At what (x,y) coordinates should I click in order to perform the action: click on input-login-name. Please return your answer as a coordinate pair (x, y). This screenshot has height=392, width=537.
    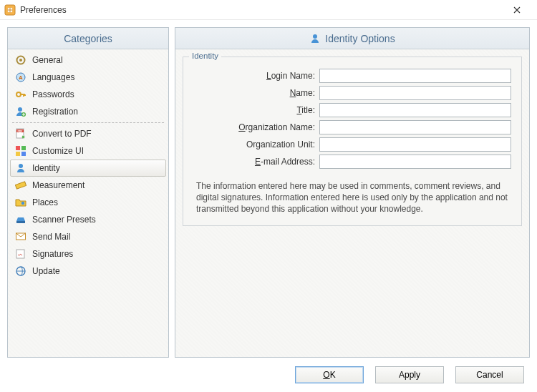
    Looking at the image, I should click on (415, 76).